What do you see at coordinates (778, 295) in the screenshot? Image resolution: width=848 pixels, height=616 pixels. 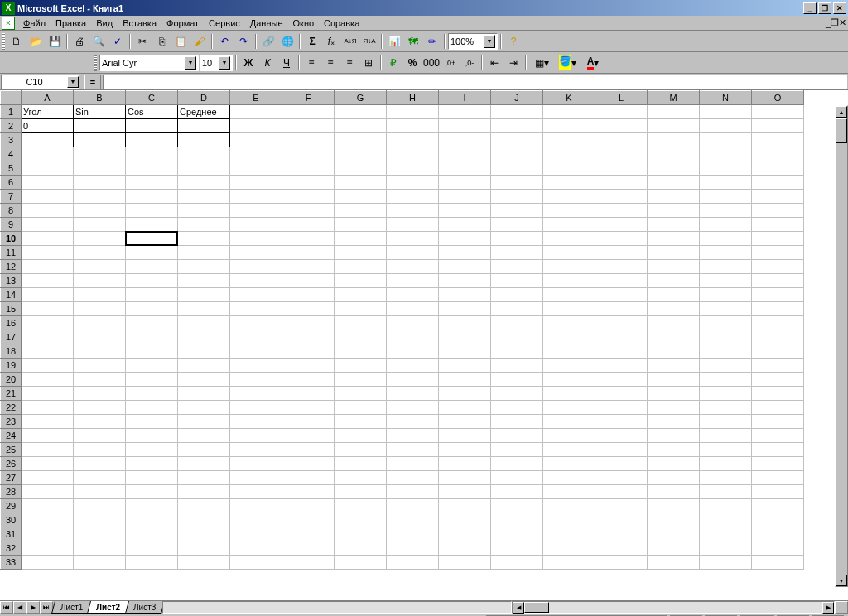 I see `cell-O14` at bounding box center [778, 295].